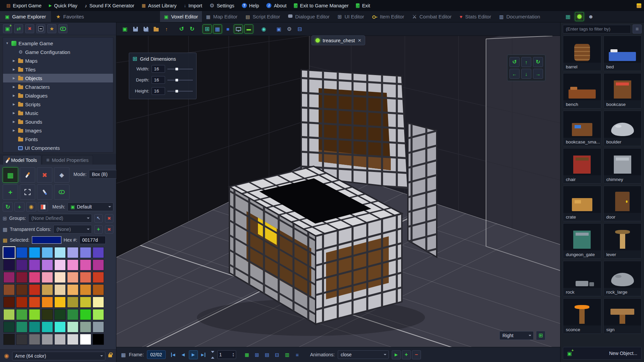 This screenshot has height=362, width=644. Describe the element at coordinates (45, 175) in the screenshot. I see `erase-voxels-button` at that location.